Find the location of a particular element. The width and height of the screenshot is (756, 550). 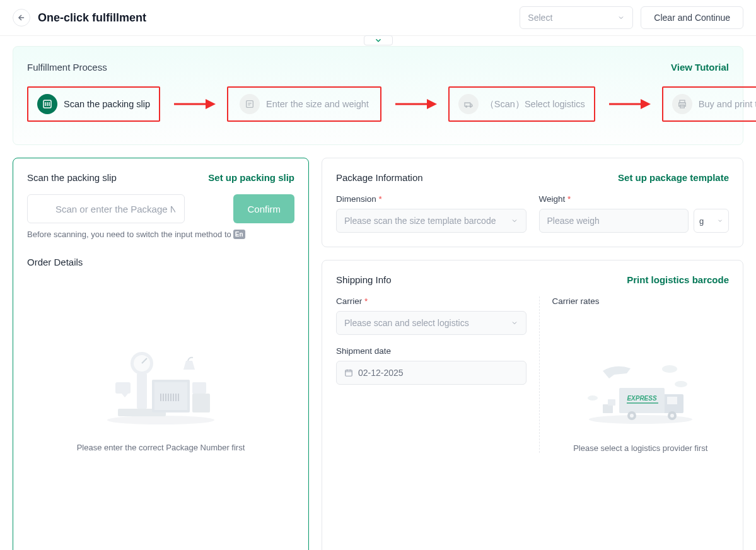

shipping-left: Carrier * Please scan and select logisti… is located at coordinates (431, 375).